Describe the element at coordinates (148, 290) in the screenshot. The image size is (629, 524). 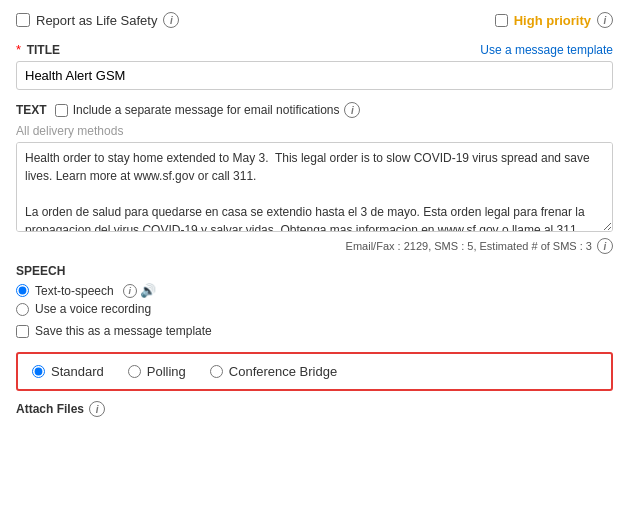
I see `tts-speaker-icon: 🔊` at that location.